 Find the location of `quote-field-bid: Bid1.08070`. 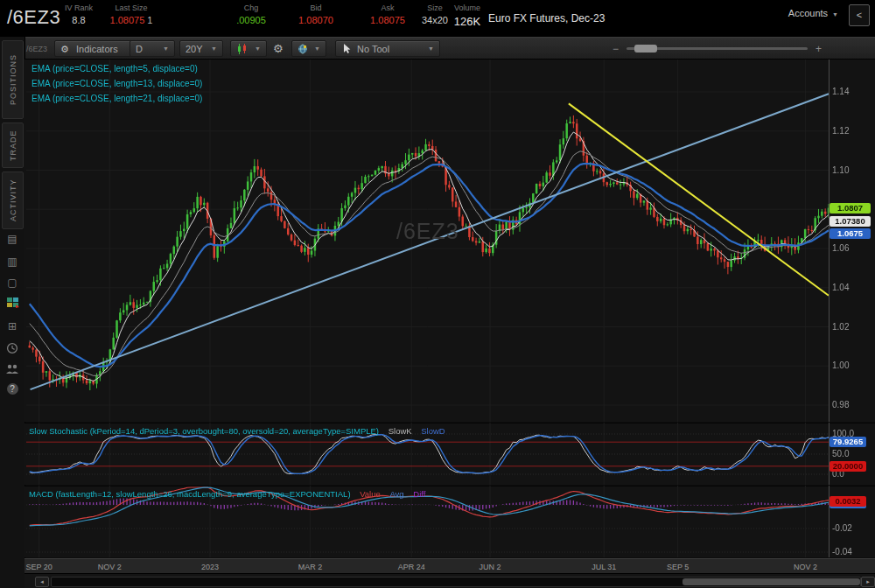

quote-field-bid: Bid1.08070 is located at coordinates (316, 14).